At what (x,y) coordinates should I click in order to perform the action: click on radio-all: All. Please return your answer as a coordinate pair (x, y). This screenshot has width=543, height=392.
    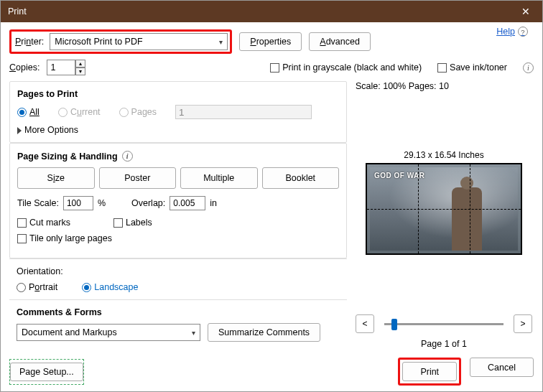
    Looking at the image, I should click on (29, 112).